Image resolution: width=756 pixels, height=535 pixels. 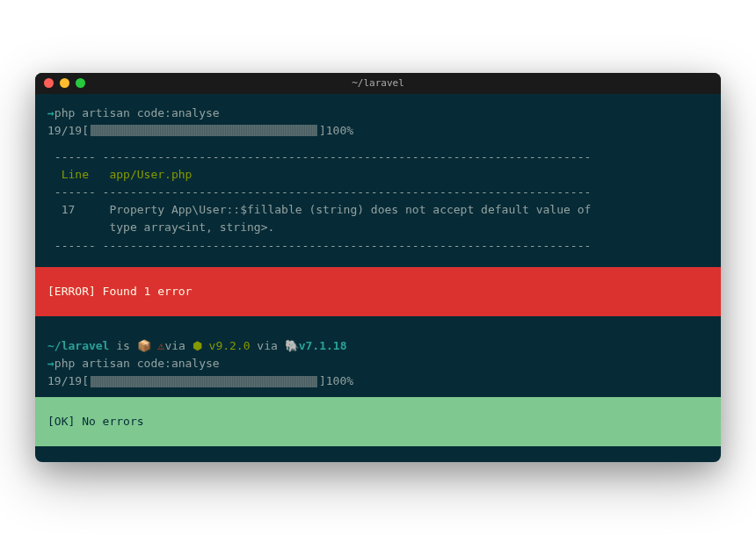 I want to click on prompt-is: is, so click(x=123, y=346).